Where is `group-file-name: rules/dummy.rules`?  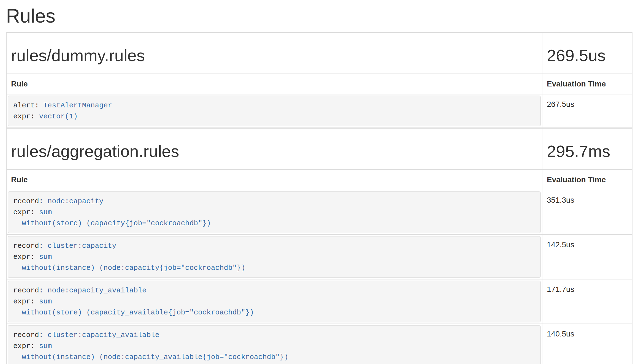
group-file-name: rules/dummy.rules is located at coordinates (274, 56).